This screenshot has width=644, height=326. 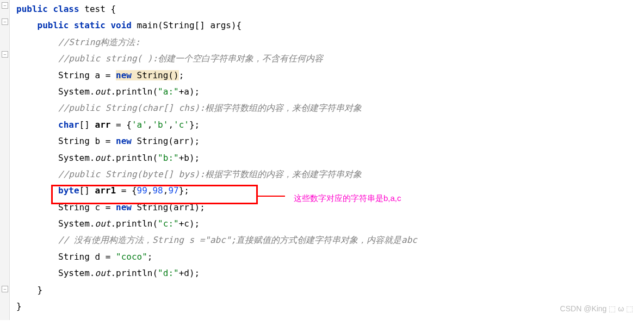 I want to click on code-line: String d = "coco";, so click(x=330, y=257).